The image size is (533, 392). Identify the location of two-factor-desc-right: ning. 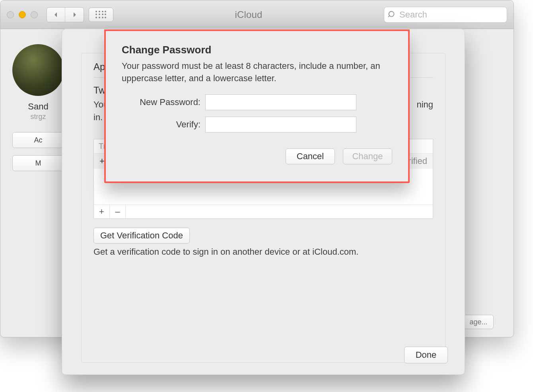
(425, 105).